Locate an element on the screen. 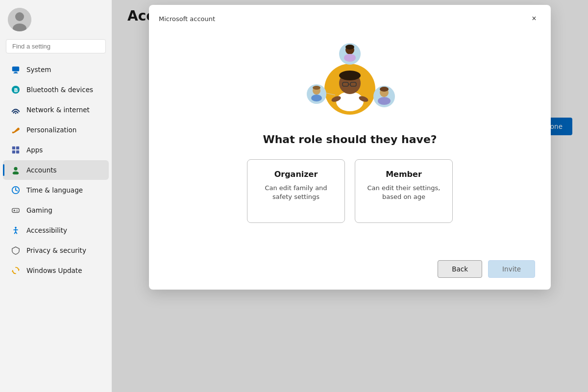 Image resolution: width=588 pixels, height=392 pixels. sidebar-item-gaming: Gaming is located at coordinates (56, 210).